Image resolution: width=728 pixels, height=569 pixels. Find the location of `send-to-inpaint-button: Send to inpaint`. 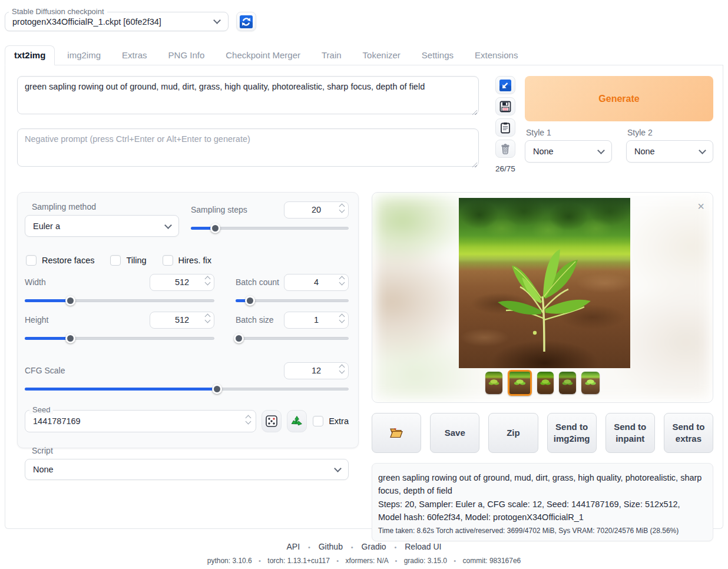

send-to-inpaint-button: Send to inpaint is located at coordinates (630, 433).